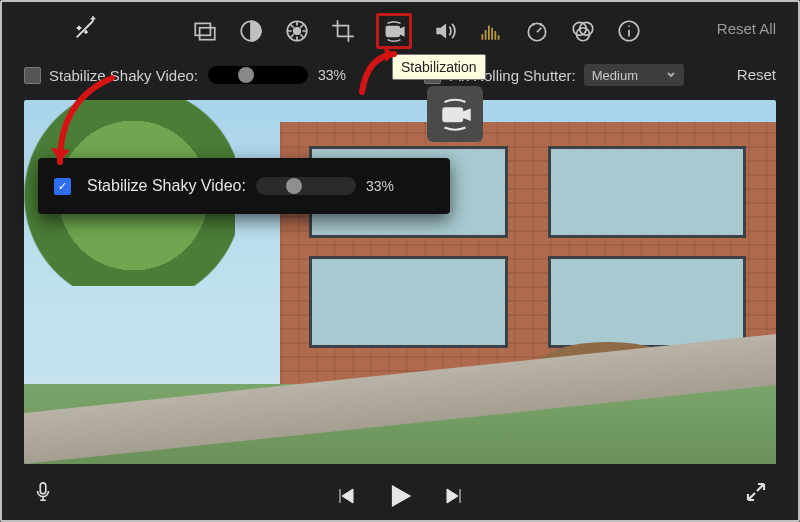  What do you see at coordinates (32, 76) in the screenshot?
I see `stabilize-checkbox` at bounding box center [32, 76].